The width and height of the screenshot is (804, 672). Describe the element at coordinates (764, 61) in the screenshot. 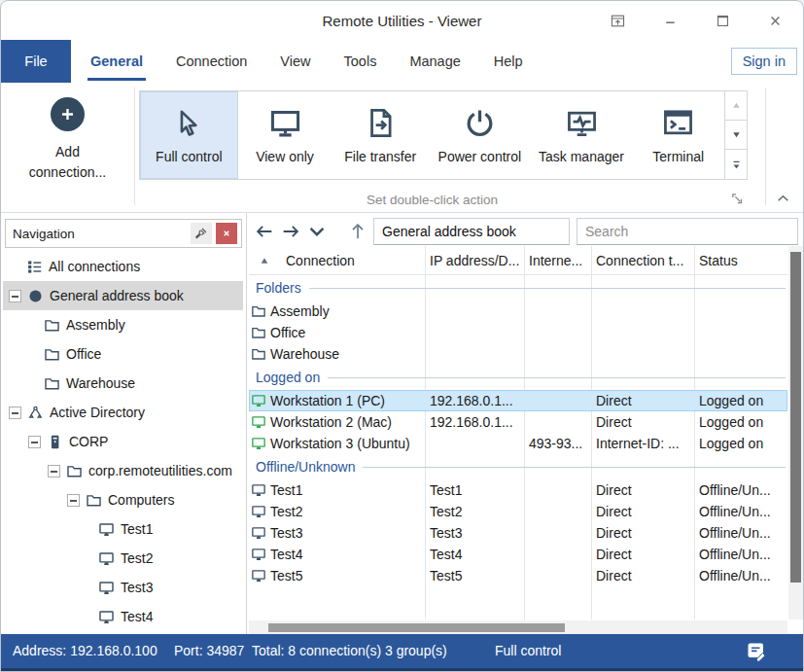

I see `sign-in-button: Sign in` at that location.